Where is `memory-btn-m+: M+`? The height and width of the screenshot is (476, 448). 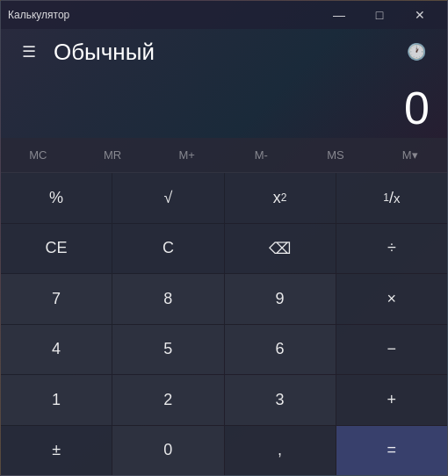
memory-btn-m+: M+ is located at coordinates (186, 155).